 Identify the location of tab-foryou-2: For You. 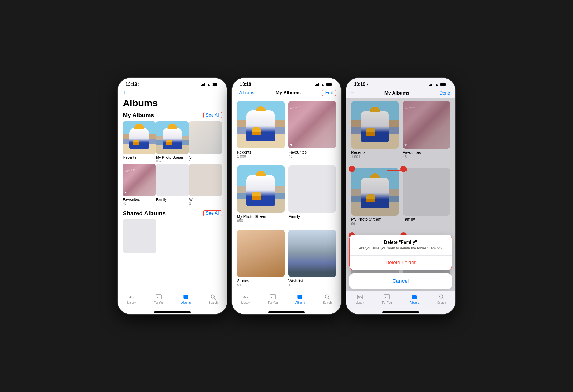
(273, 299).